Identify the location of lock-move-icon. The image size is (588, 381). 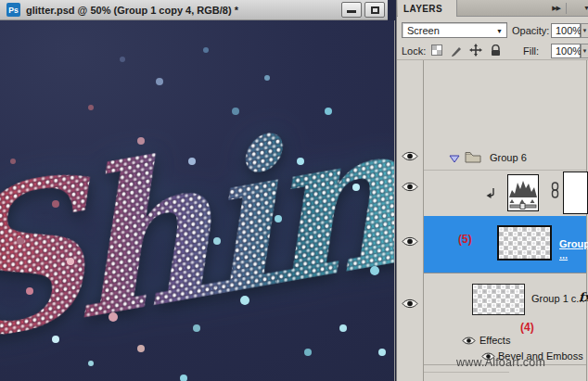
(476, 50).